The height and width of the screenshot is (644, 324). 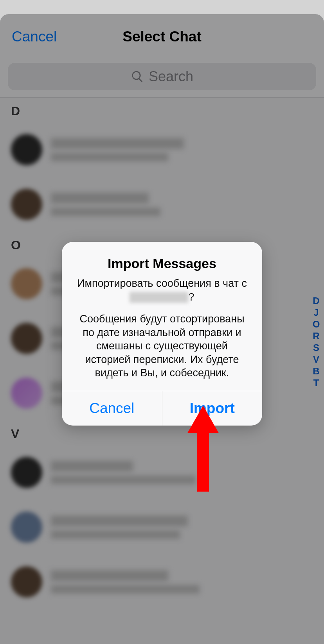 What do you see at coordinates (212, 408) in the screenshot?
I see `alert-import-button: Import` at bounding box center [212, 408].